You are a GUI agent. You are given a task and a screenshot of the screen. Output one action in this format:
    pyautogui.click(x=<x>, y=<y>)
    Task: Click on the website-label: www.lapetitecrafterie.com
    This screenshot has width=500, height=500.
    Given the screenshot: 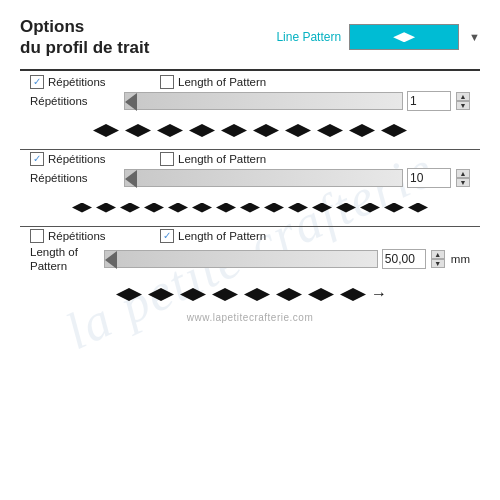 What is the action you would take?
    pyautogui.click(x=250, y=318)
    